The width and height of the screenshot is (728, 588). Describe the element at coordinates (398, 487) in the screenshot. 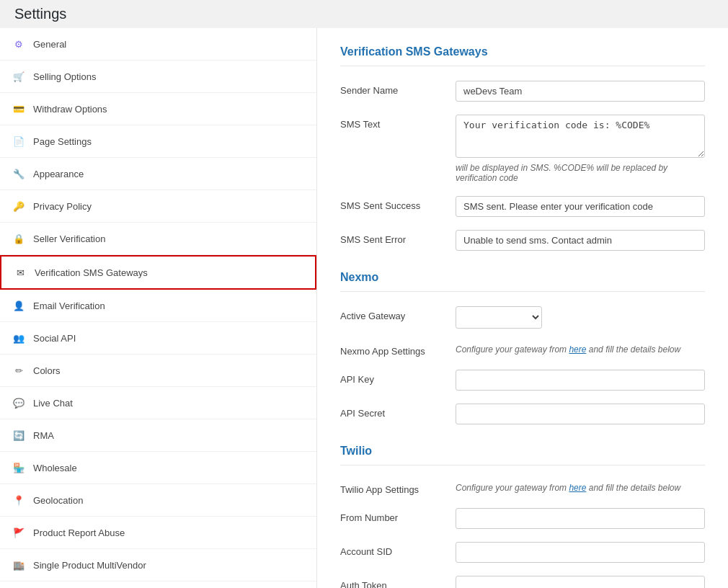

I see `twilio-app-settings-label: Twilio App Settings` at that location.